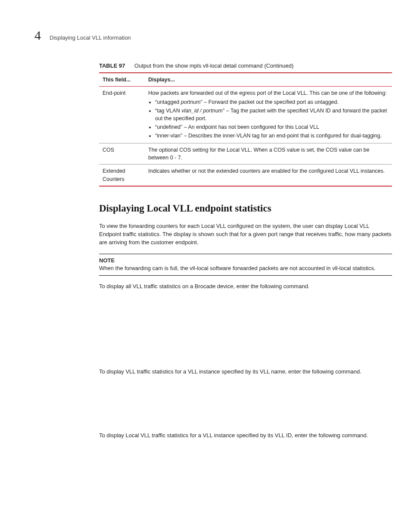  I want to click on cell-bullets: “untagged portnum” – Forward the packet …, so click(272, 119).